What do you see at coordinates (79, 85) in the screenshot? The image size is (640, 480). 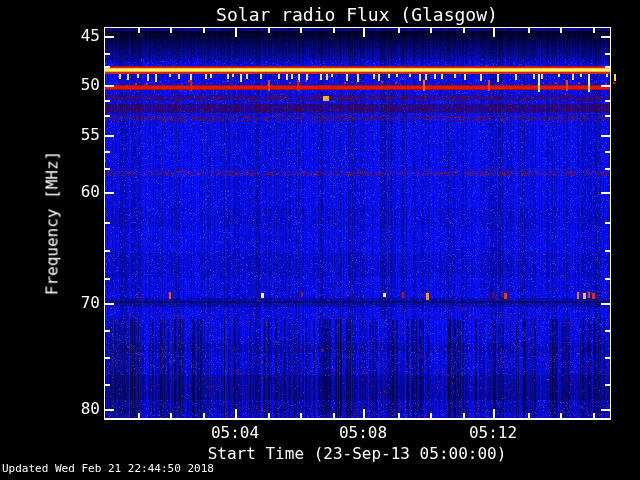 I see `y-tick-50: 50` at bounding box center [79, 85].